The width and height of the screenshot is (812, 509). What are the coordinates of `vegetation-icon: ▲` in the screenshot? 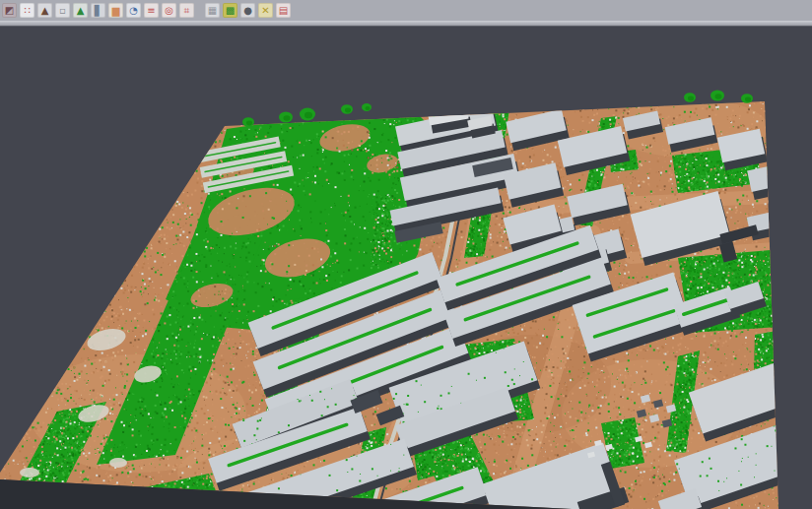 It's located at (81, 10).